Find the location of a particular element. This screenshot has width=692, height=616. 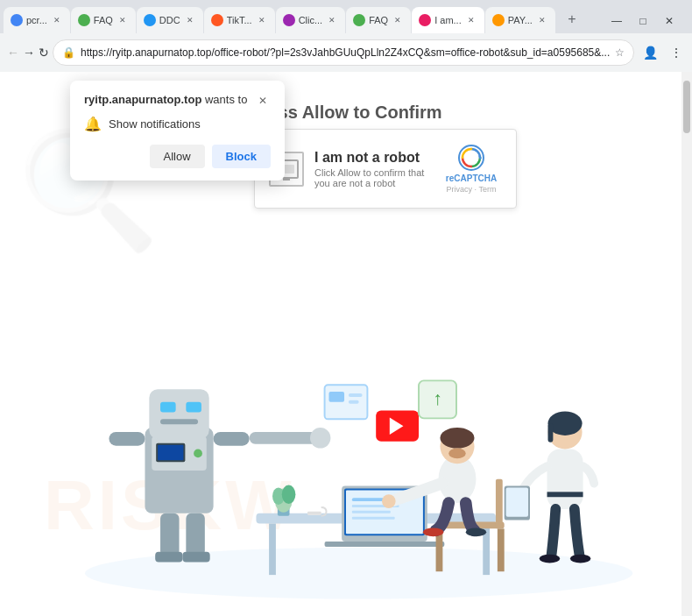

tab-pcr: pcr... ✕ is located at coordinates (37, 20).